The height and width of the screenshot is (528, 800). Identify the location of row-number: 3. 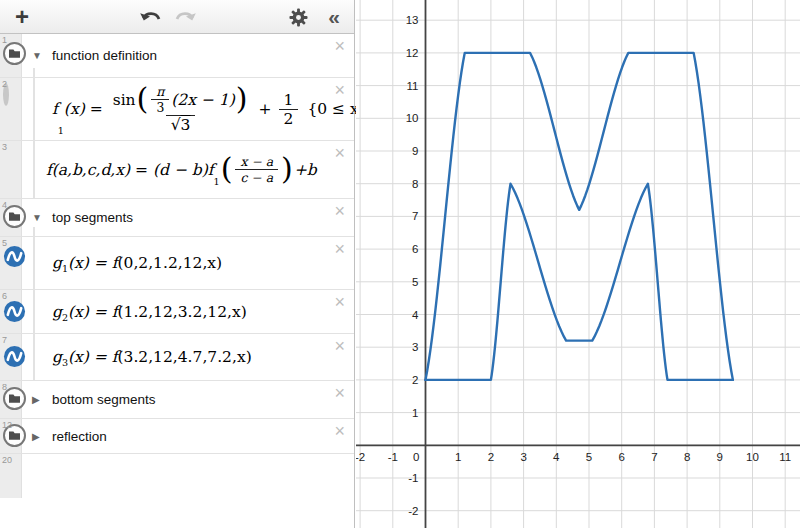
(4, 147).